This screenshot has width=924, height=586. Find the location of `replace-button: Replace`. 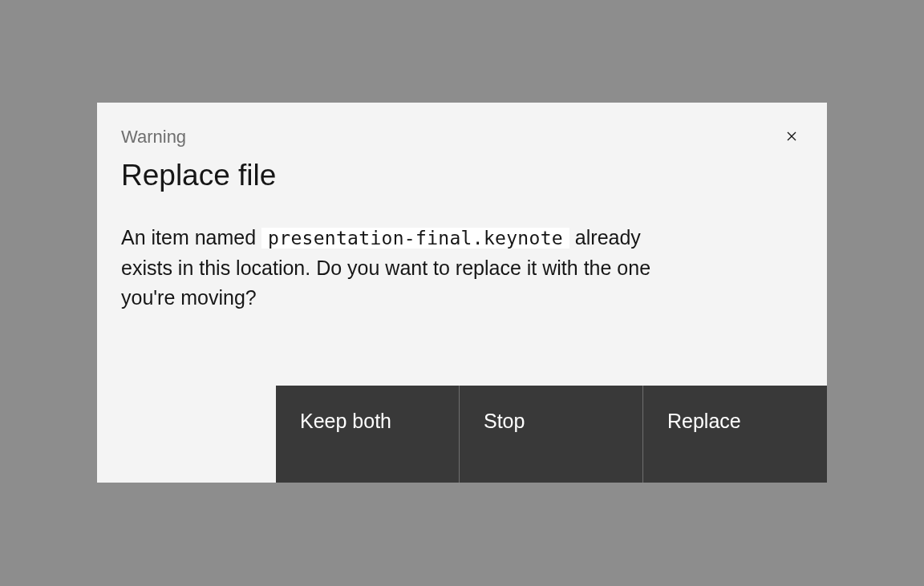

replace-button: Replace is located at coordinates (735, 434).